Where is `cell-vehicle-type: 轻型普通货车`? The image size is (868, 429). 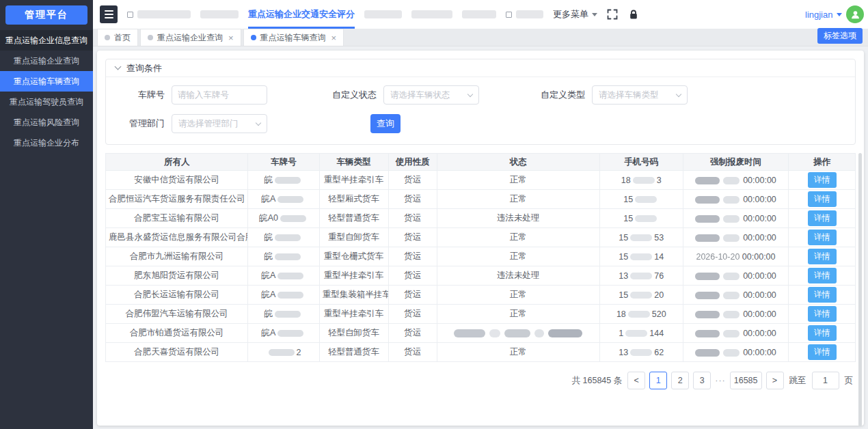
cell-vehicle-type: 轻型普通货车 is located at coordinates (354, 219).